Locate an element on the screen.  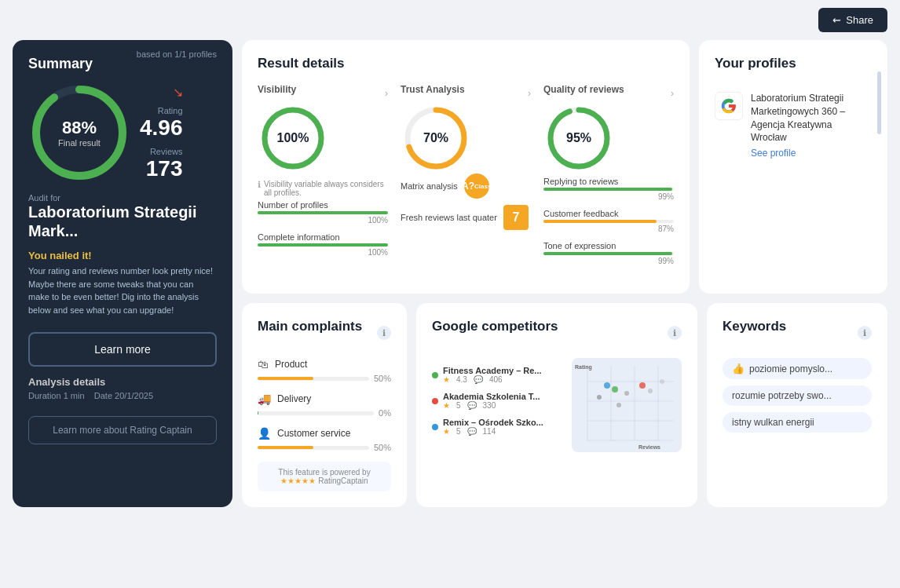
comp-reviews: 114 is located at coordinates (490, 432).